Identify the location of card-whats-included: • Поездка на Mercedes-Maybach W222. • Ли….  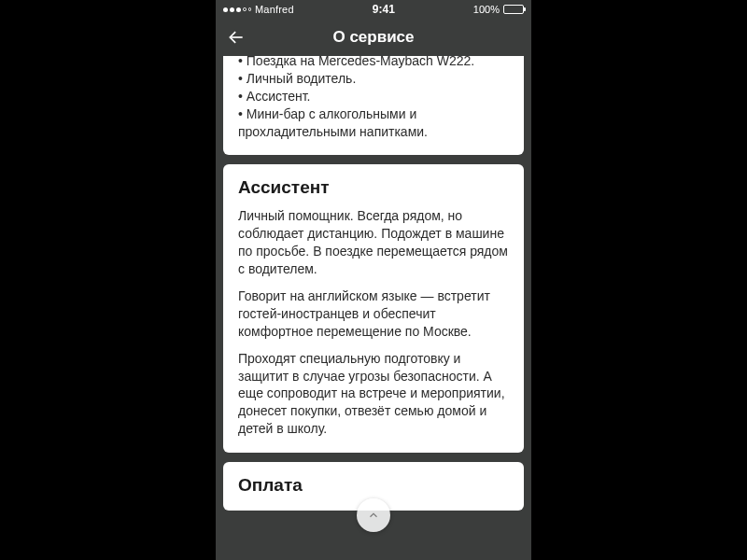
(374, 105).